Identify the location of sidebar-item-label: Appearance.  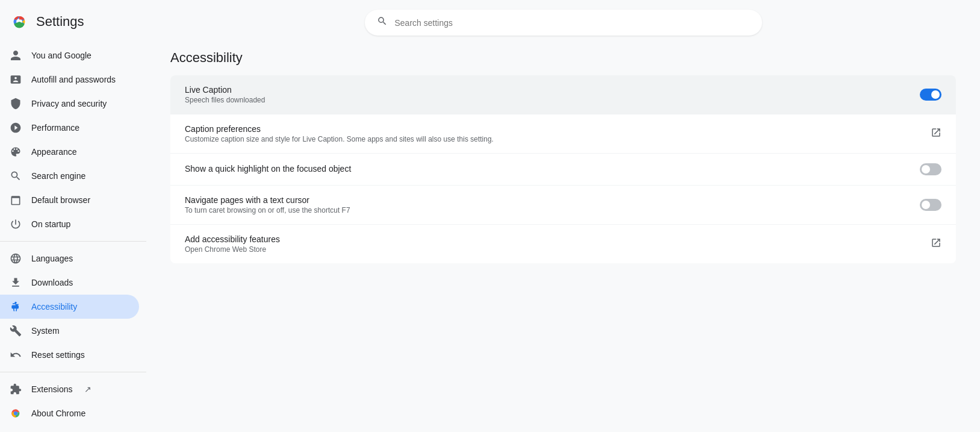
(54, 152).